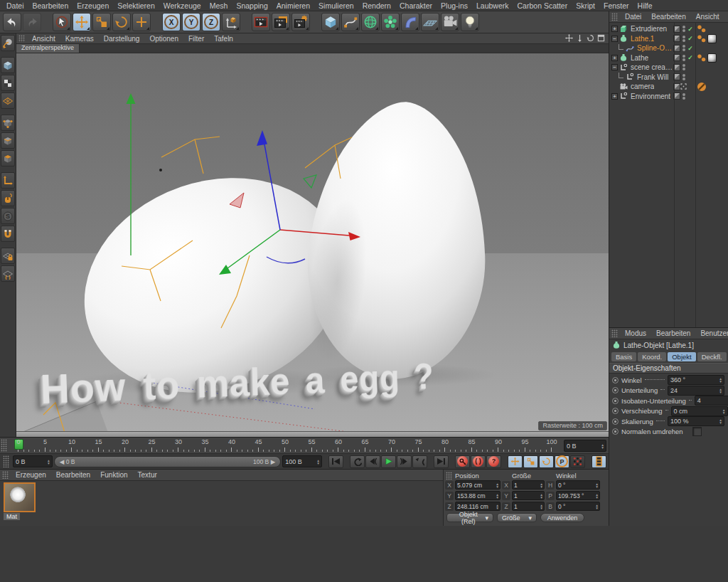 The width and height of the screenshot is (728, 582). Describe the element at coordinates (624, 357) in the screenshot. I see `attribute-tab: Basis` at that location.